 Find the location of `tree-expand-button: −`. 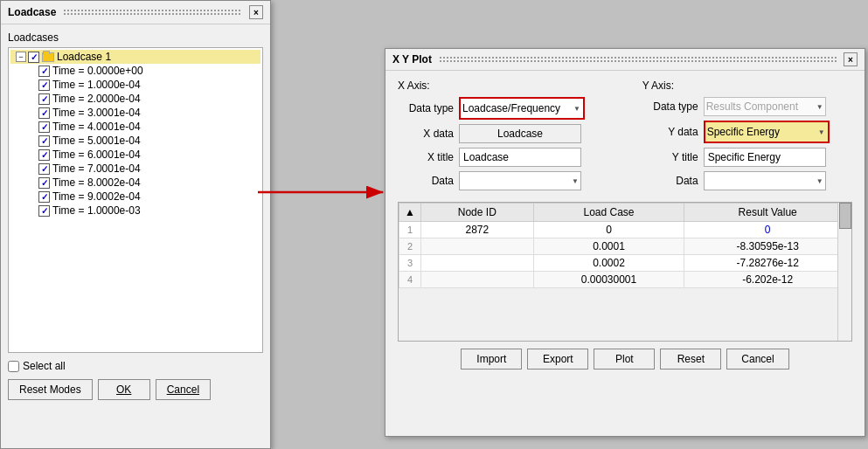

tree-expand-button: − is located at coordinates (21, 57).